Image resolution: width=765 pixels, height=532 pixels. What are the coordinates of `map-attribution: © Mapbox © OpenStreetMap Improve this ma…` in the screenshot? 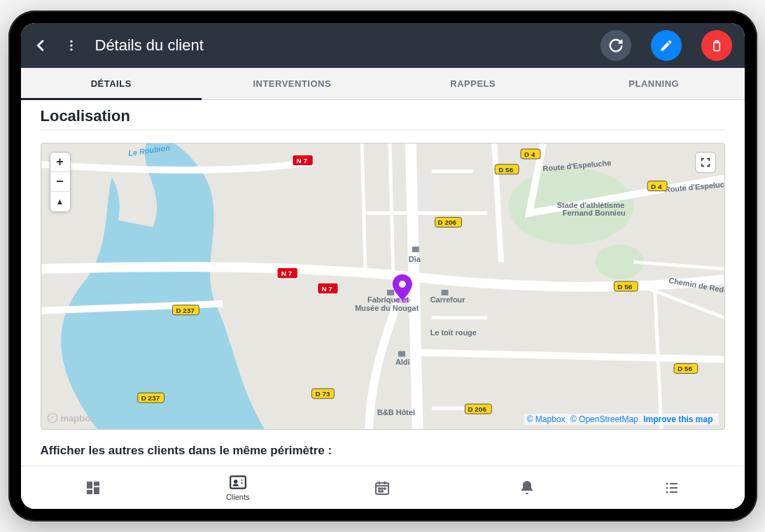 It's located at (622, 419).